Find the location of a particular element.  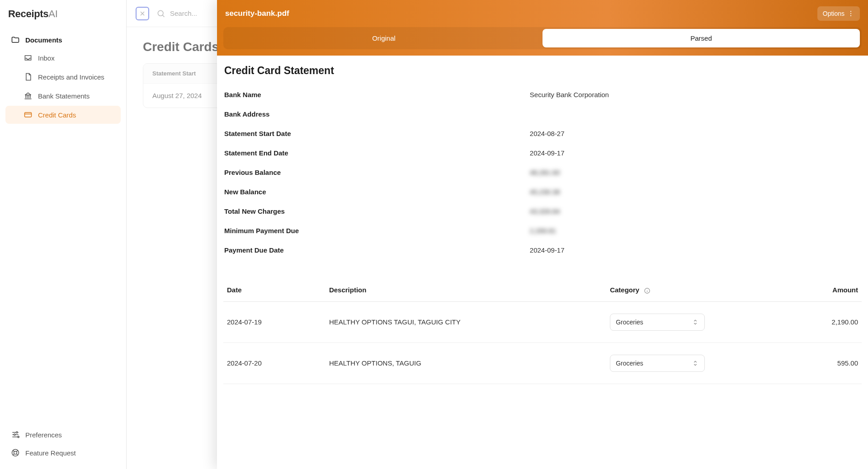

field-value-minimum-payment-due: 2,269.81 is located at coordinates (543, 230).